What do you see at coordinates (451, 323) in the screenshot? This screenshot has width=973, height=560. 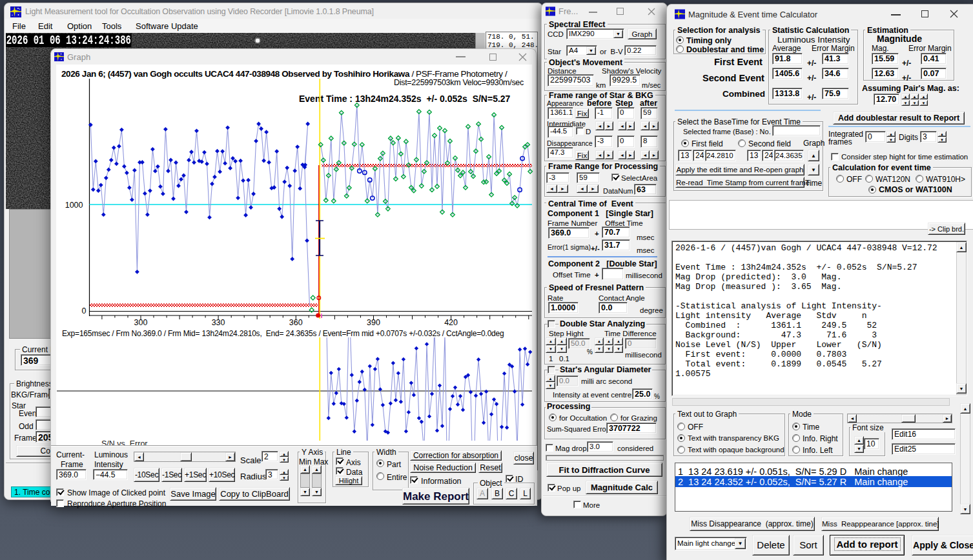 I see `svg-text: 420` at bounding box center [451, 323].